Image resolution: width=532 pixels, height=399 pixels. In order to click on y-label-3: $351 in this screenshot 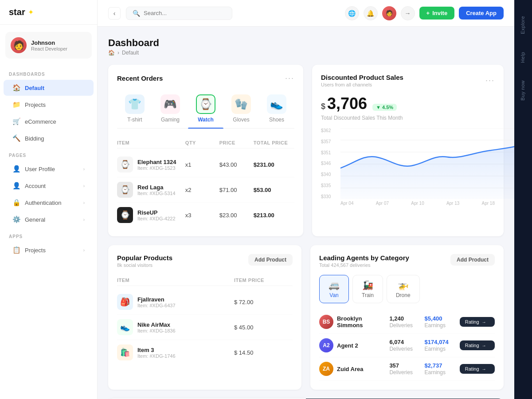, I will do `click(331, 153)`.